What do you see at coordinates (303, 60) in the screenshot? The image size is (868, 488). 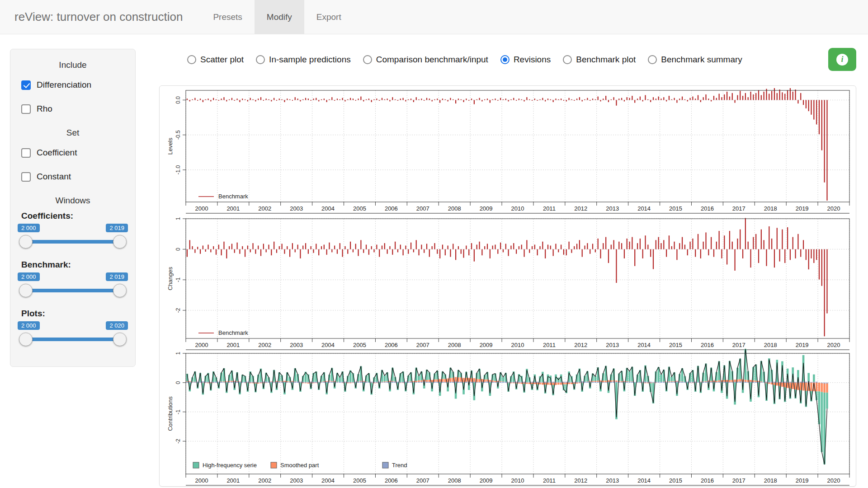 I see `radio-in-sample-predictions: In-sample predictions` at bounding box center [303, 60].